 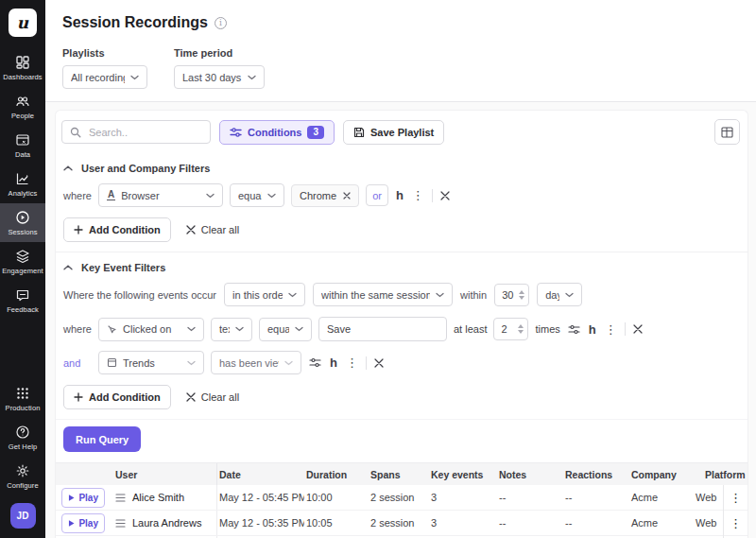 I want to click on sidebar-item-label: Sessions, so click(x=23, y=233).